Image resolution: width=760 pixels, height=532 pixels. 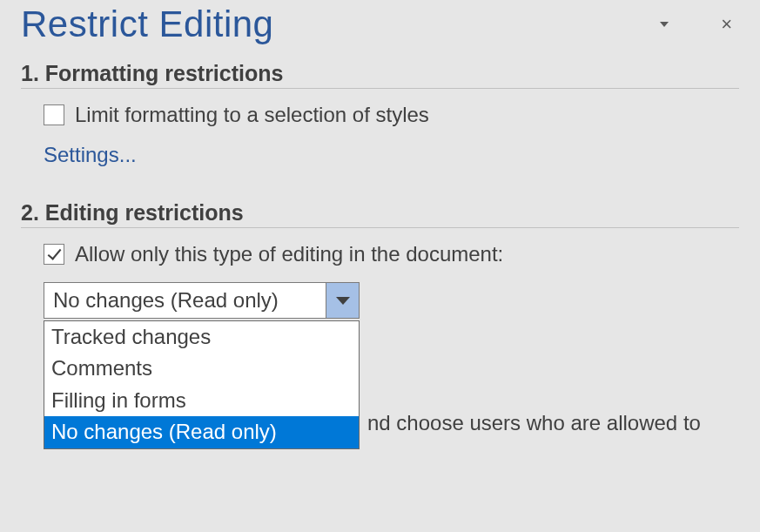 What do you see at coordinates (289, 254) in the screenshot?
I see `allow-only-editing-label: Allow only this type of editing in the d…` at bounding box center [289, 254].